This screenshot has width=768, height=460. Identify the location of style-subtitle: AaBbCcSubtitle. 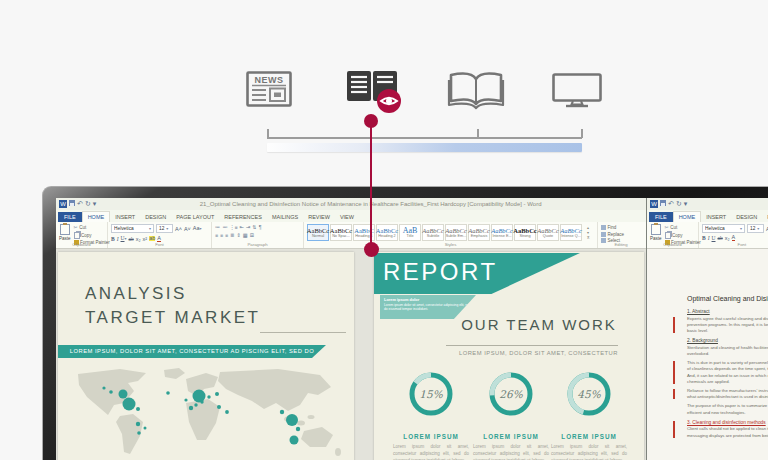
(433, 232).